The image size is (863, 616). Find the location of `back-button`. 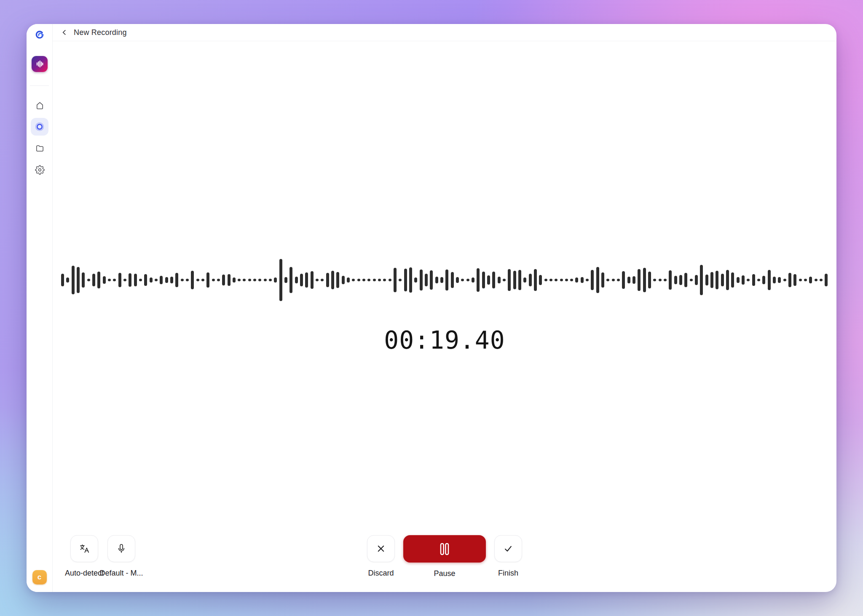

back-button is located at coordinates (64, 32).